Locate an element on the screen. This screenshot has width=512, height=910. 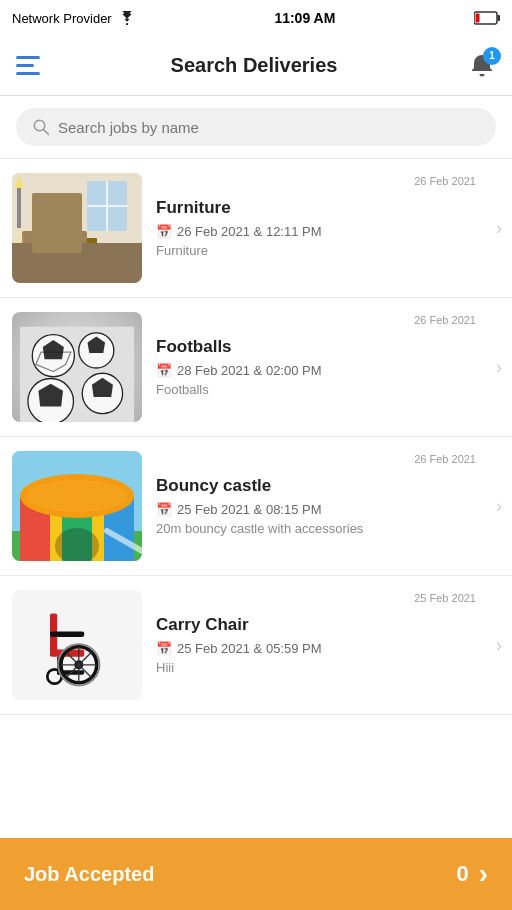
furniture-image is located at coordinates (77, 228).